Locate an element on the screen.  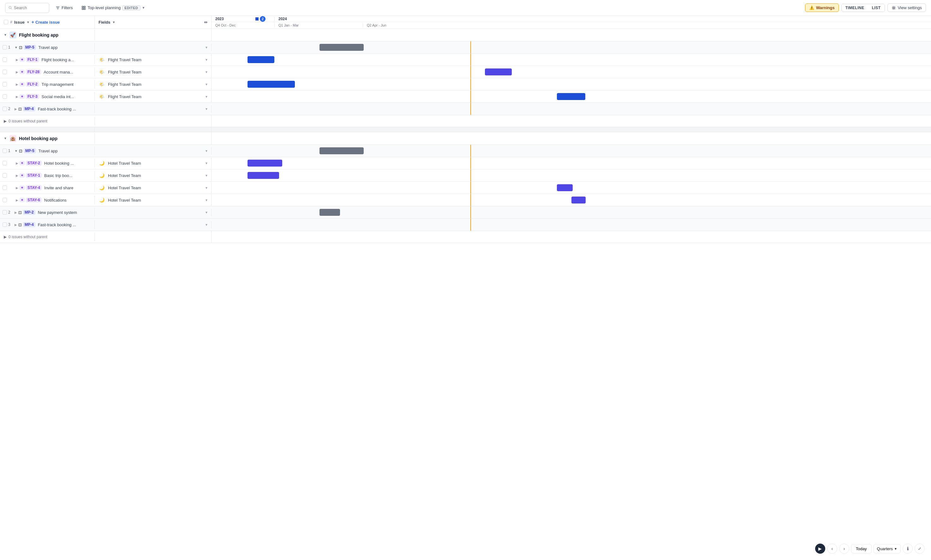
table-row: ▶ ✦ STAY-1 Basic trip boo... 🌙 Hotel Tra… is located at coordinates (466, 176).